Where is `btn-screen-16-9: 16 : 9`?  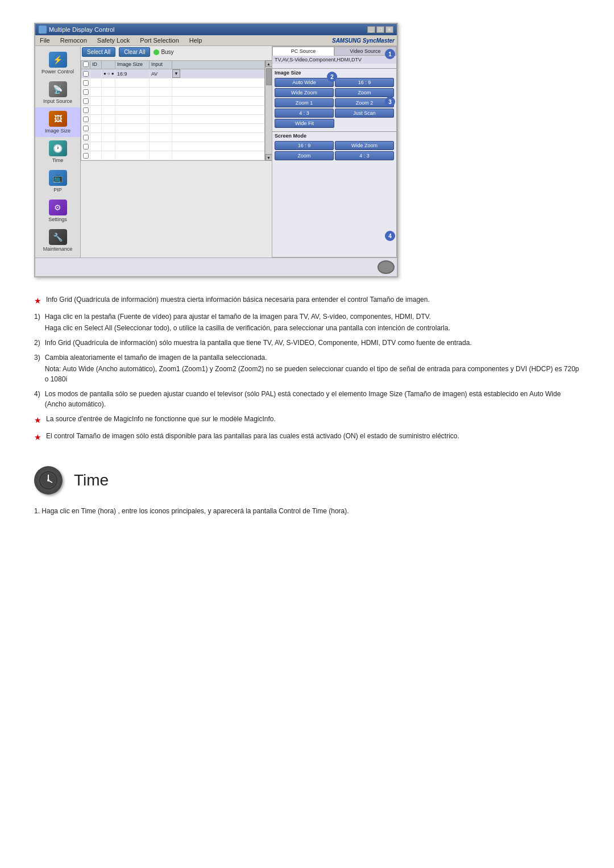 btn-screen-16-9: 16 : 9 is located at coordinates (304, 146).